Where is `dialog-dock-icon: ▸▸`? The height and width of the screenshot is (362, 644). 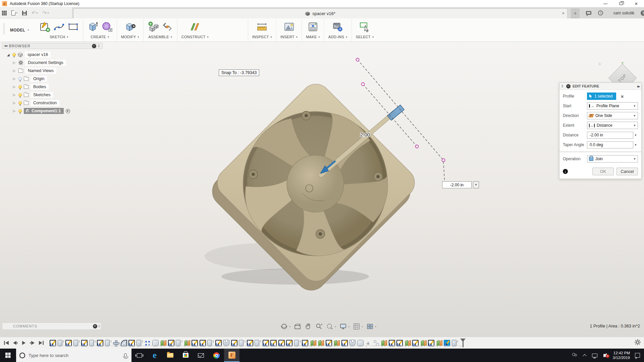 dialog-dock-icon: ▸▸ is located at coordinates (638, 86).